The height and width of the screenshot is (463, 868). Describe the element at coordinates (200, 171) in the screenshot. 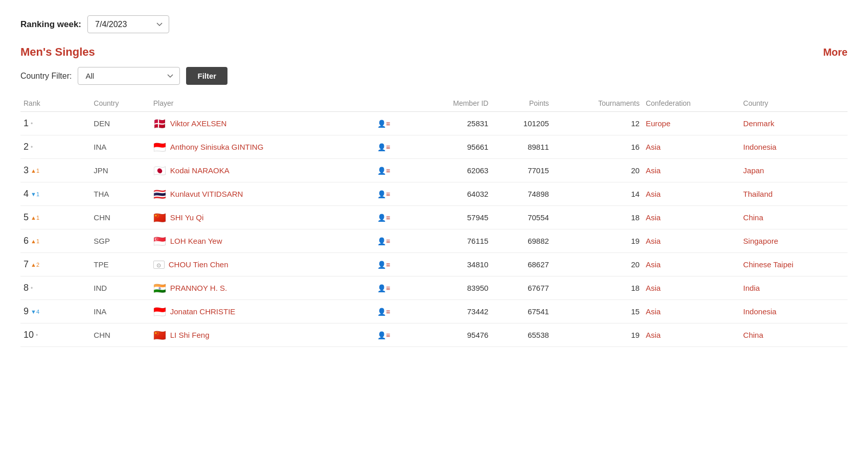

I see `player-name: Kodai NARAOKA` at that location.